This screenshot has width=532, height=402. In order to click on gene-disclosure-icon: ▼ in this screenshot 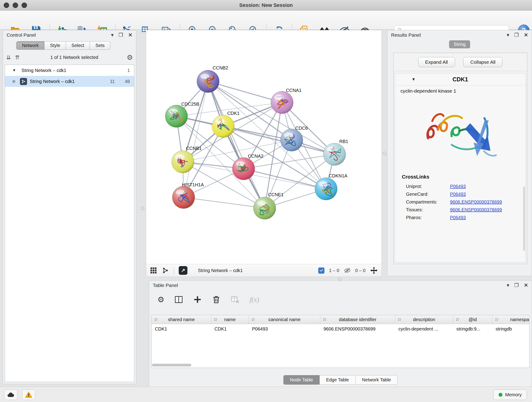, I will do `click(414, 79)`.